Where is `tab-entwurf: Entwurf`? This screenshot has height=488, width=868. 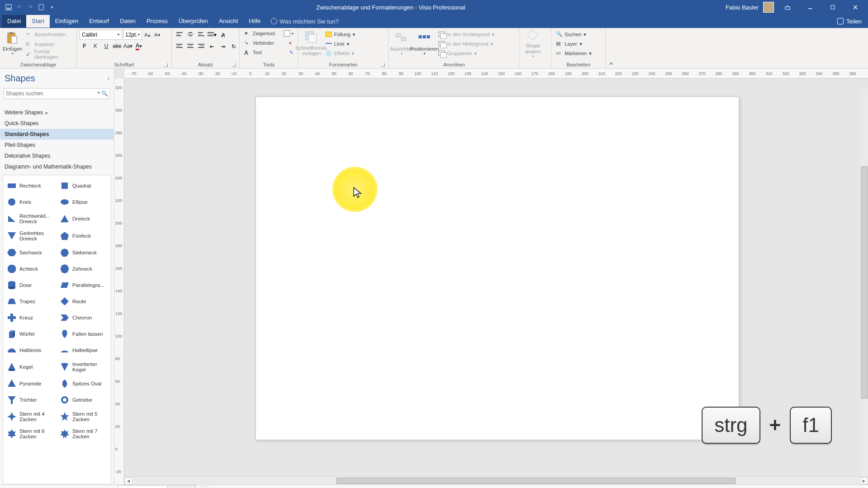 tab-entwurf: Entwurf is located at coordinates (99, 21).